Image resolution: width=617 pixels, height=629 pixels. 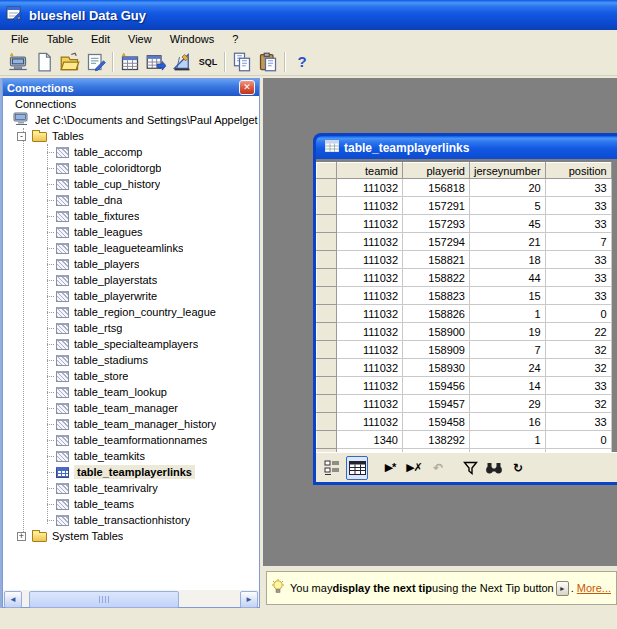 I want to click on grid-cell: 157294, so click(x=436, y=242).